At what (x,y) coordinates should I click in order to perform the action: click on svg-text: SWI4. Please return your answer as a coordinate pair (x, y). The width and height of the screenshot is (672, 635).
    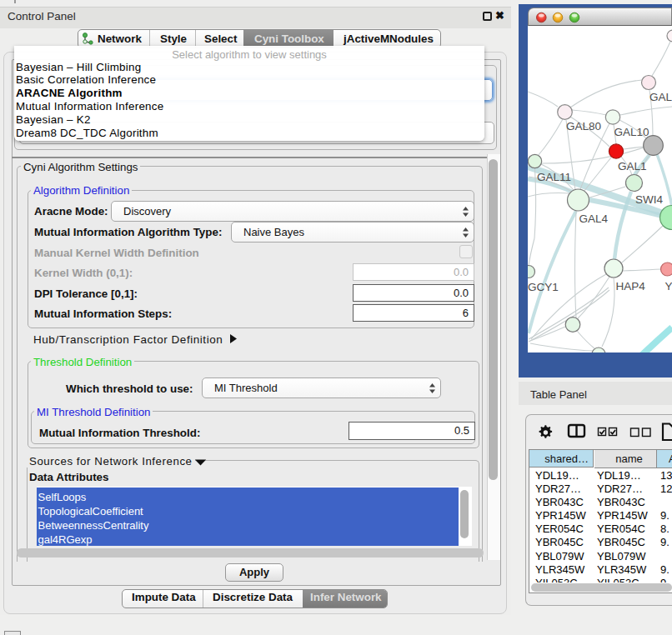
    Looking at the image, I should click on (649, 200).